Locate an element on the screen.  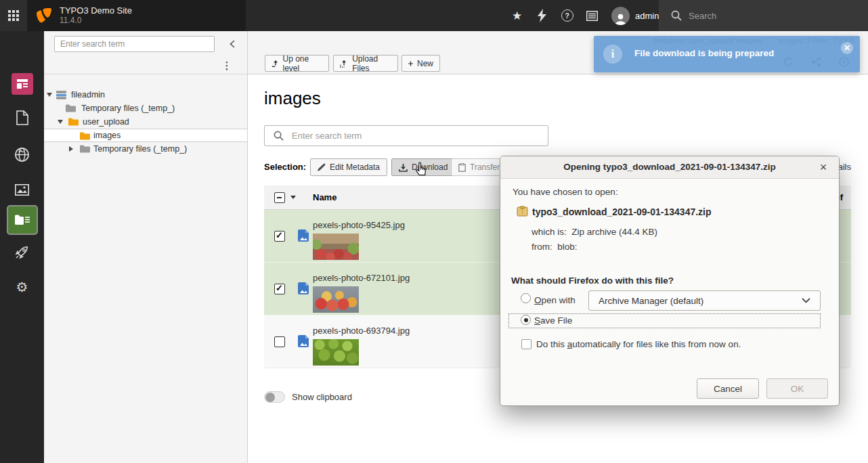
module-layout is located at coordinates (22, 84).